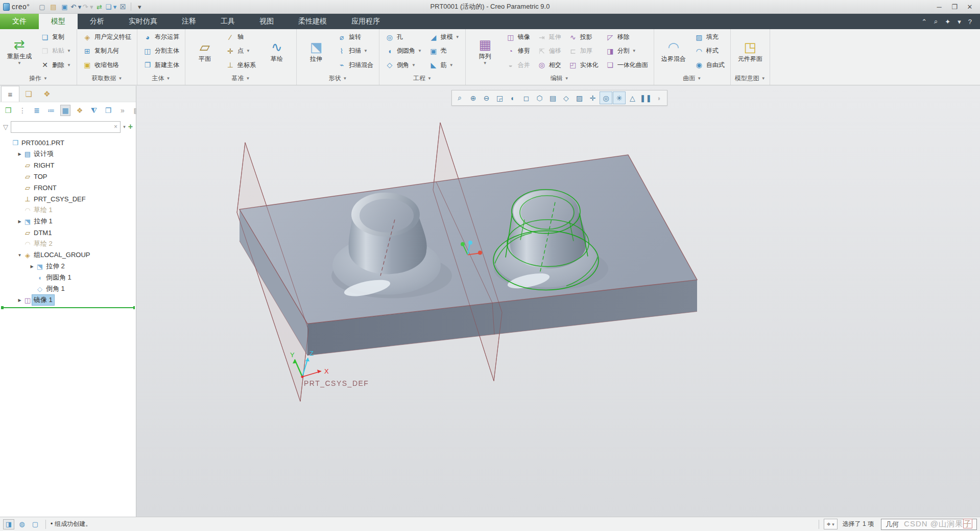 This screenshot has width=980, height=531. I want to click on perspective-icon: ◇, so click(566, 98).